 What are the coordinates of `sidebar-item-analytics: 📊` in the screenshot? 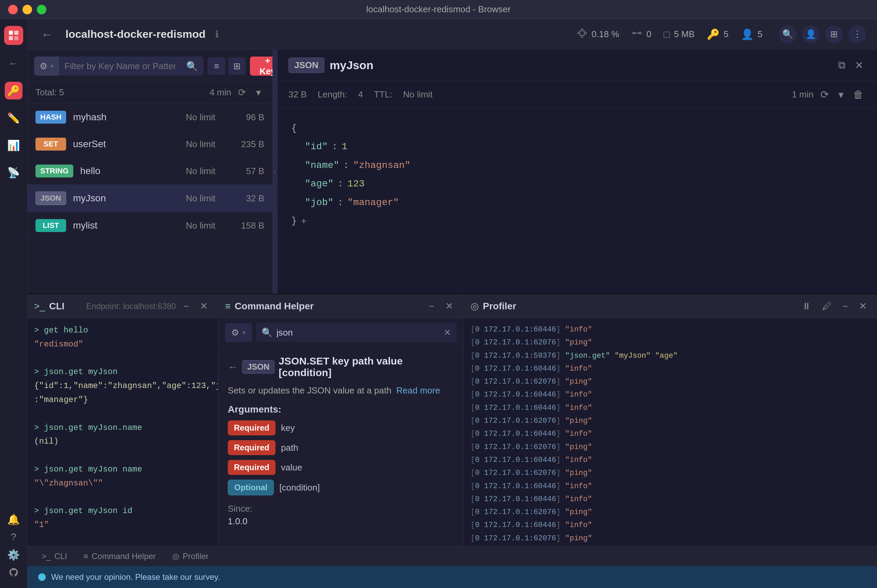 It's located at (14, 145).